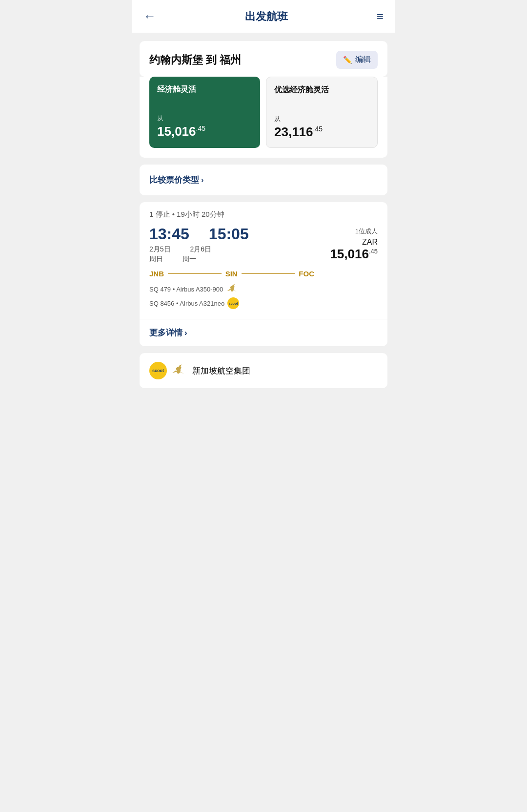 This screenshot has width=527, height=812. What do you see at coordinates (186, 289) in the screenshot?
I see `aircraft-1-text: SQ 479 • Airbus A350-900` at bounding box center [186, 289].